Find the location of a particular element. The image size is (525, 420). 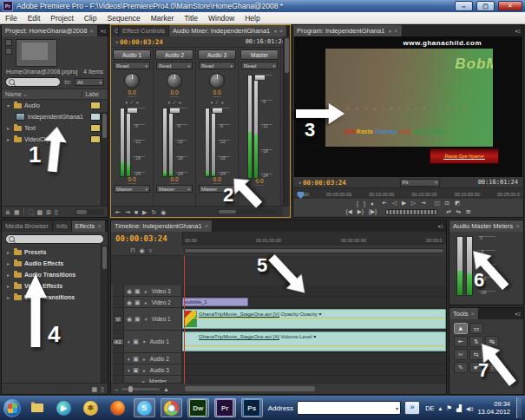

menu-clip: Clip is located at coordinates (90, 18).